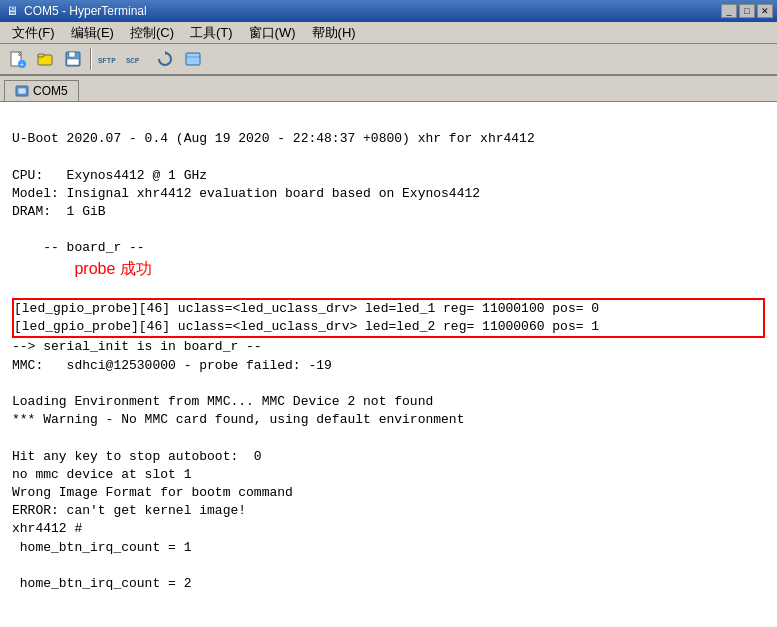  Describe the element at coordinates (388, 511) in the screenshot. I see `terminal-line-error: ERROR: can't get kernel image!` at that location.